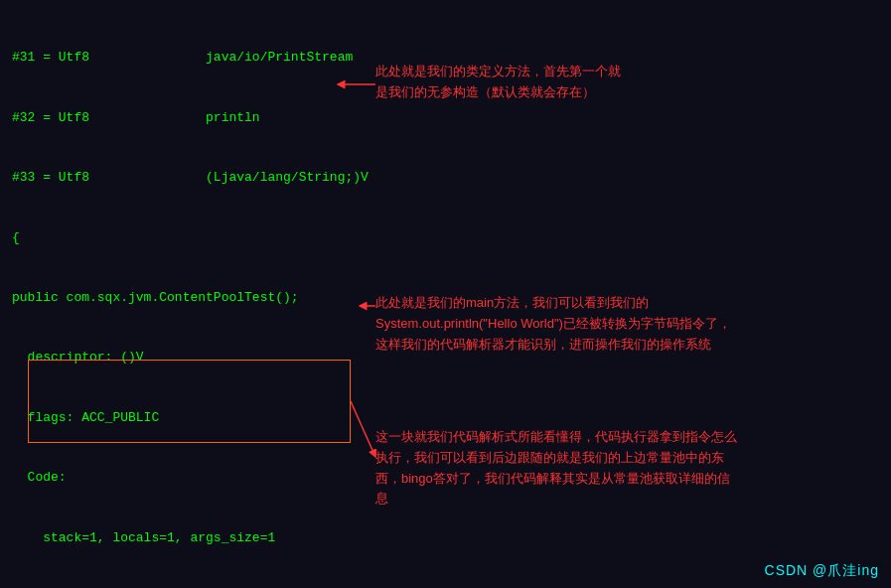 Image resolution: width=891 pixels, height=588 pixels. I want to click on code-line-3: #33 = Utf8 (Ljava/lang/String;)V, so click(445, 178).